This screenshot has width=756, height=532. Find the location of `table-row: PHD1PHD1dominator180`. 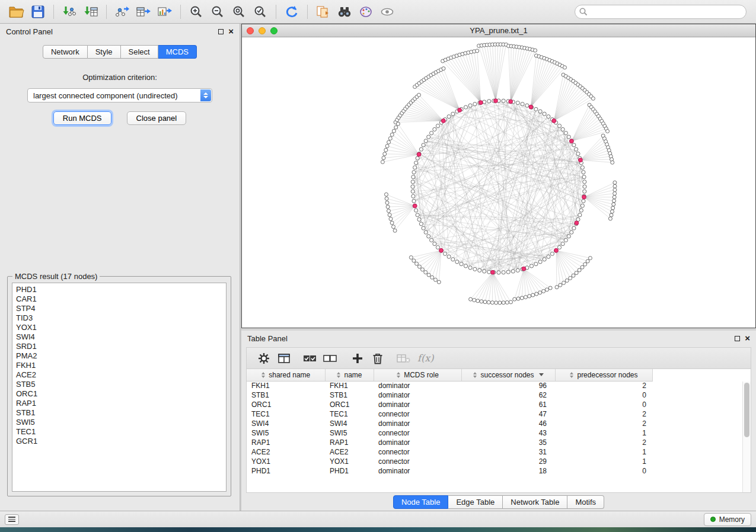

table-row: PHD1PHD1dominator180 is located at coordinates (449, 471).